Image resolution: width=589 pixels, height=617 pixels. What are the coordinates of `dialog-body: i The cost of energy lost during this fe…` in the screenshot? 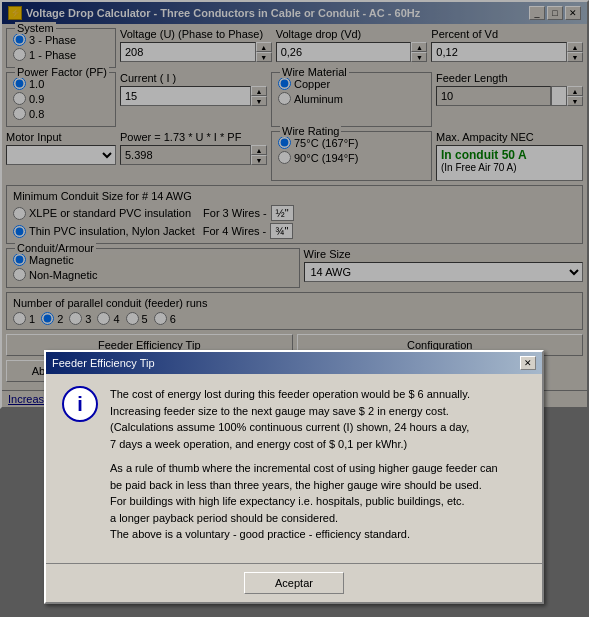 It's located at (294, 392).